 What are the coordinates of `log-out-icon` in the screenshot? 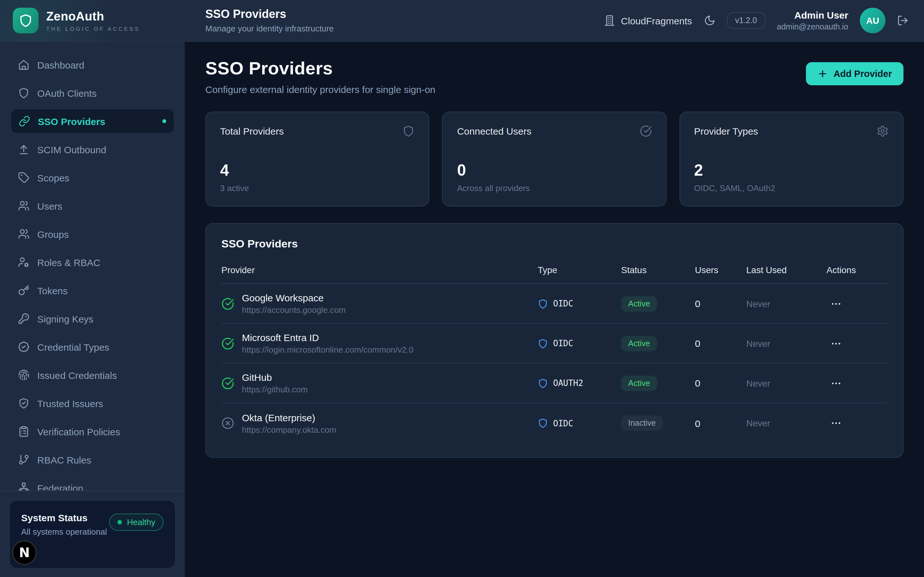 It's located at (903, 21).